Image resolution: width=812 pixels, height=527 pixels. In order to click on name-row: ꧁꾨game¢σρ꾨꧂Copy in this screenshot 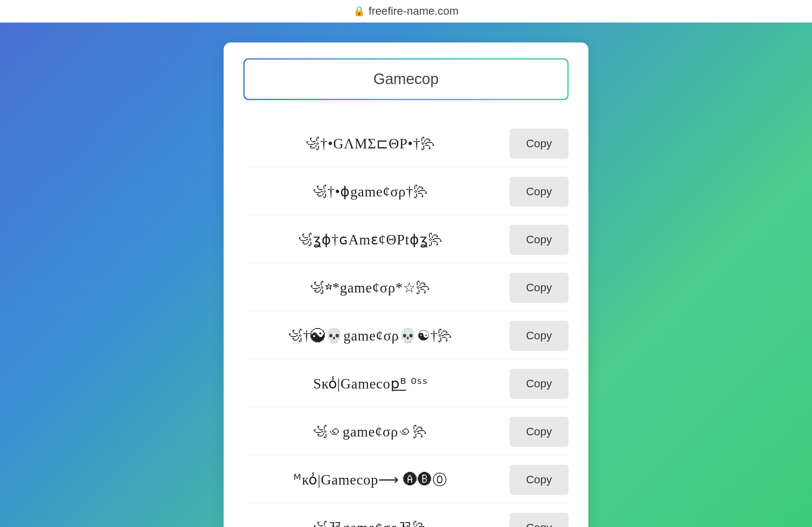, I will do `click(406, 515)`.